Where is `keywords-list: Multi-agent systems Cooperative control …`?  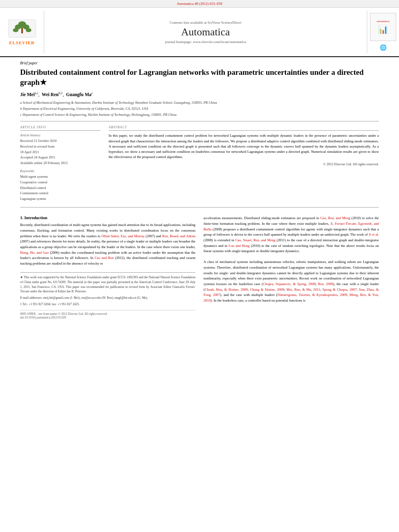
keywords-list: Multi-agent systems Cooperative control … is located at coordinates (60, 188).